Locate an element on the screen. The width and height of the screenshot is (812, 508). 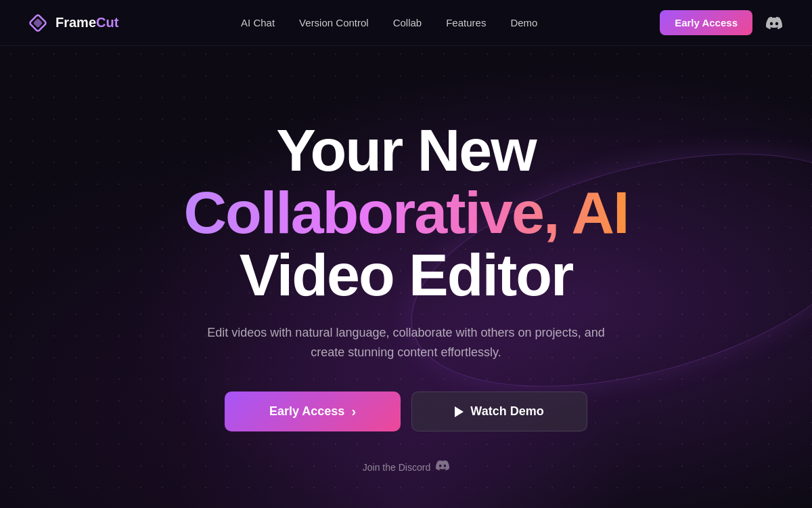
join-discord-label: Join the Discord is located at coordinates (397, 467).